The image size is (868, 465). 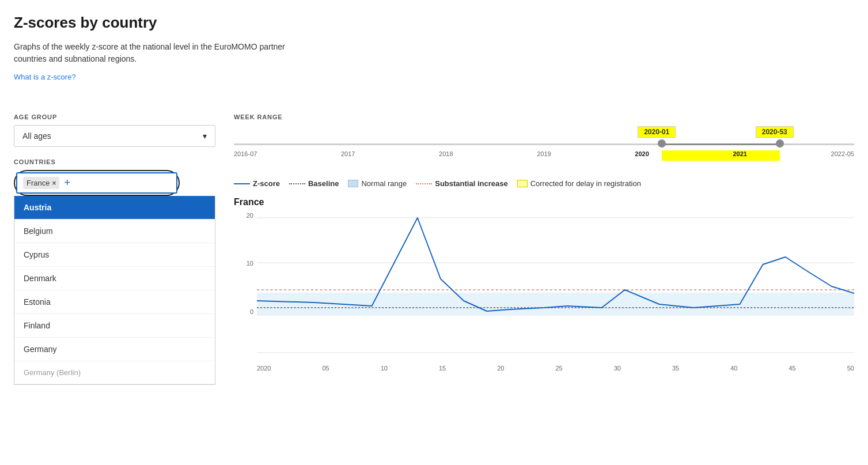 What do you see at coordinates (115, 279) in the screenshot?
I see `dropdown-item-denmark: Denmark` at bounding box center [115, 279].